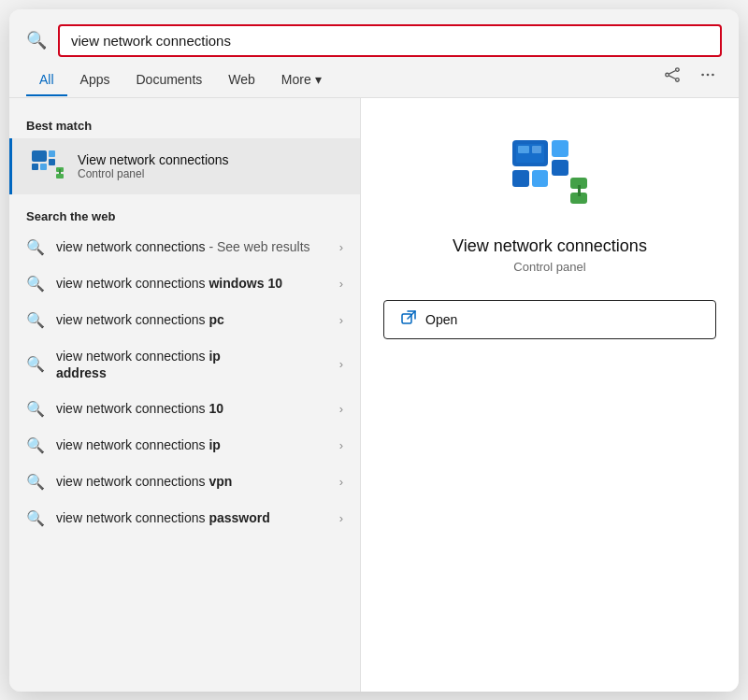  I want to click on tab-all: All, so click(47, 80).